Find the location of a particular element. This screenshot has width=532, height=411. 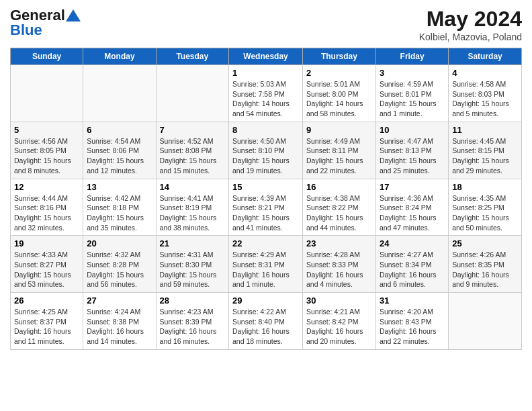

calendar-cell: 6Sunrise: 4:54 AMSunset: 8:06 PMDaylight… is located at coordinates (120, 150).